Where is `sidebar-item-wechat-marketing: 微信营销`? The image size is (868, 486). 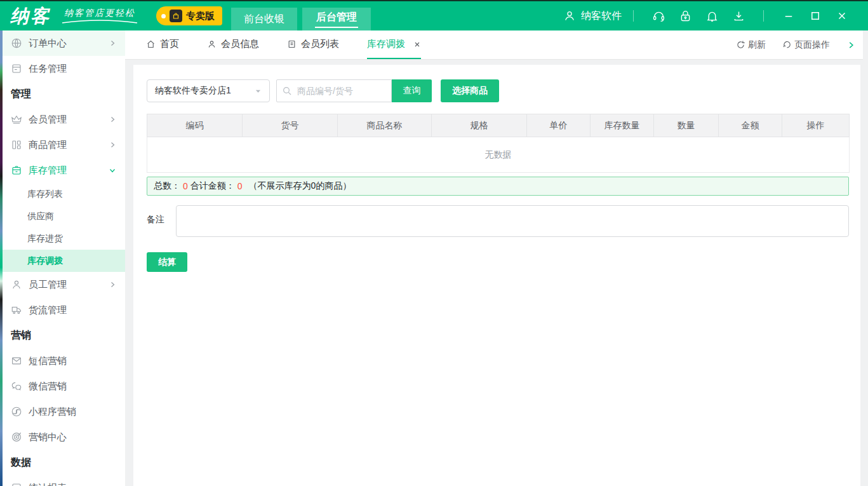
sidebar-item-wechat-marketing: 微信营销 is located at coordinates (62, 386).